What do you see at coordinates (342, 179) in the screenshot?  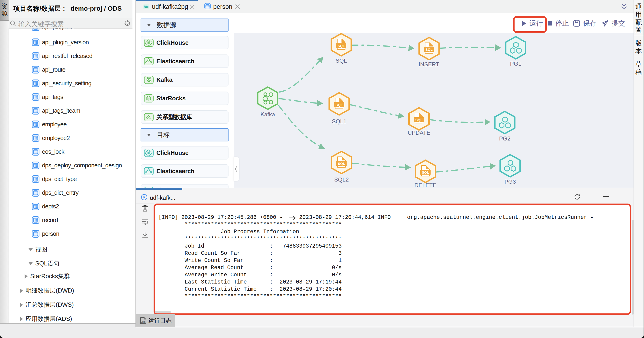 I see `svg-text: SQL2` at bounding box center [342, 179].